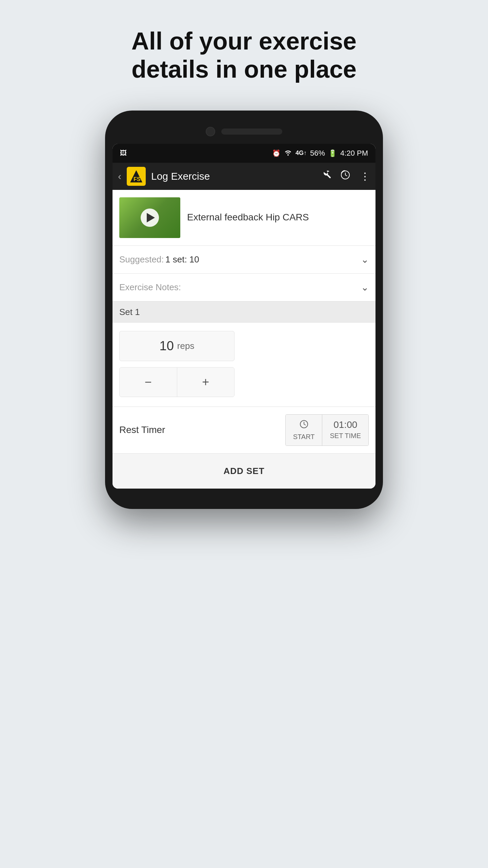 This screenshot has height=868, width=488. I want to click on back-button: ‹, so click(120, 176).